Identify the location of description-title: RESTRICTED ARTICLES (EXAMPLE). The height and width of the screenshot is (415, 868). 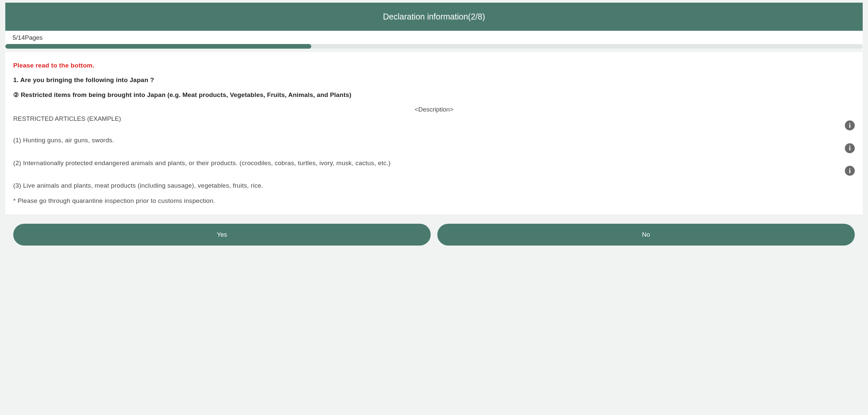
(434, 119).